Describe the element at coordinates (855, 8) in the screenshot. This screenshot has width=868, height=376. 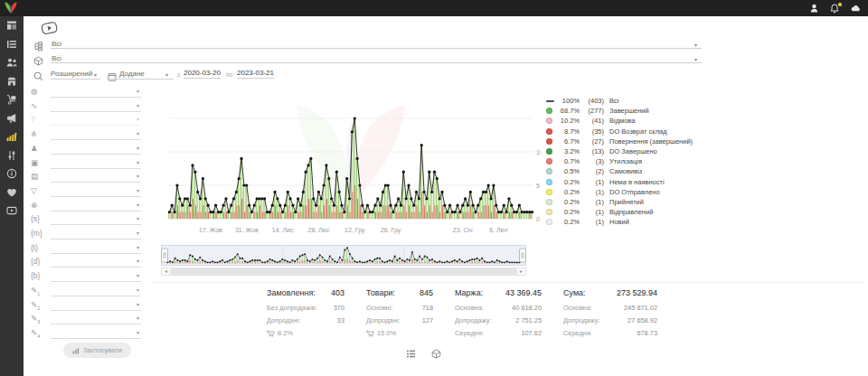
I see `cloud-icon` at that location.